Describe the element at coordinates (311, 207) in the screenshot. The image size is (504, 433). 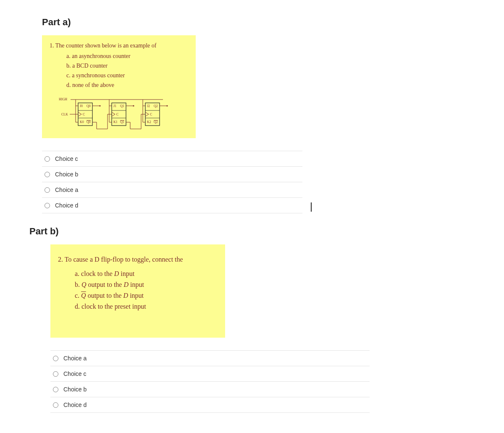
I see `text-cursor` at that location.